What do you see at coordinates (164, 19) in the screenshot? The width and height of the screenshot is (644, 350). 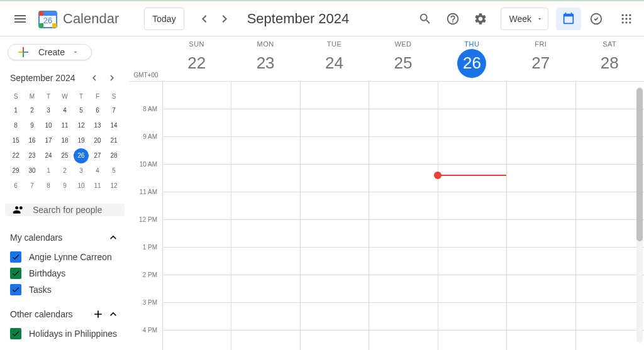 I see `today-button: Today` at bounding box center [164, 19].